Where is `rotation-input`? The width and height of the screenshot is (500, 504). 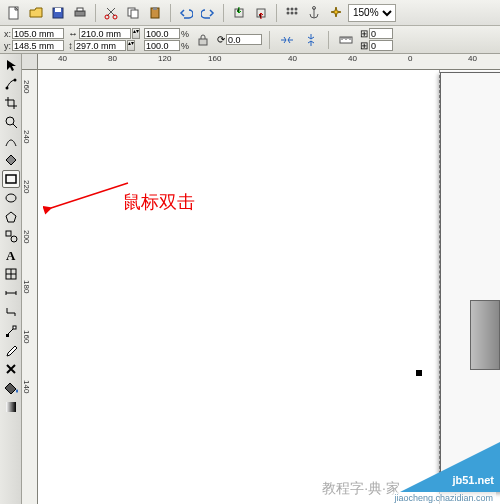
rotation-input is located at coordinates (244, 40).